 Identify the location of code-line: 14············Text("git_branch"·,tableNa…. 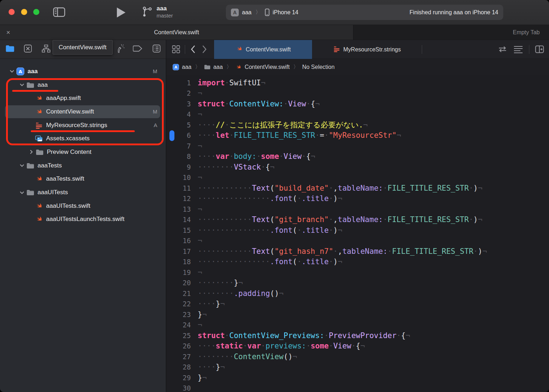
(357, 220).